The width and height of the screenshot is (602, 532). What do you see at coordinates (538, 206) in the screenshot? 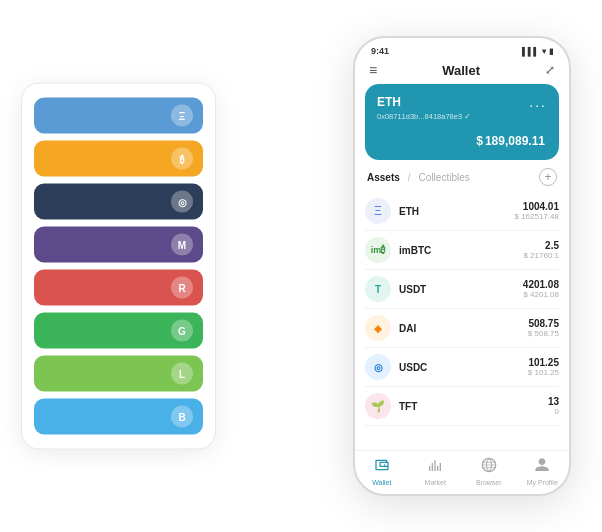
I see `asset-amount: 1004.01` at bounding box center [538, 206].